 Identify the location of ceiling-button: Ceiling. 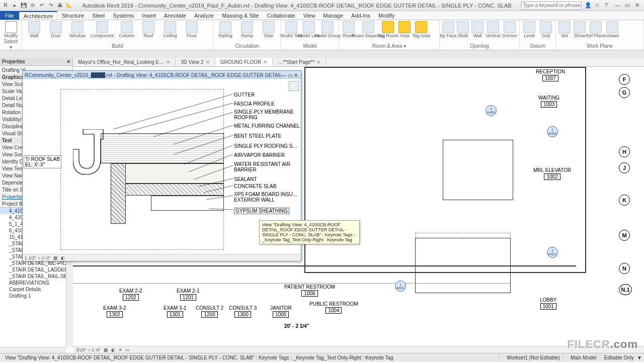
(170, 30).